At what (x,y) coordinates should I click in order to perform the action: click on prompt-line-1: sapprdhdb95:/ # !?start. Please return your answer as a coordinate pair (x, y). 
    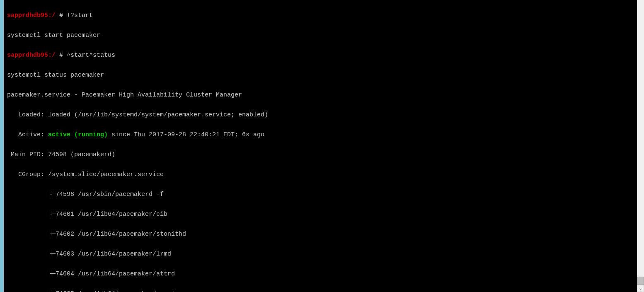
    Looking at the image, I should click on (320, 16).